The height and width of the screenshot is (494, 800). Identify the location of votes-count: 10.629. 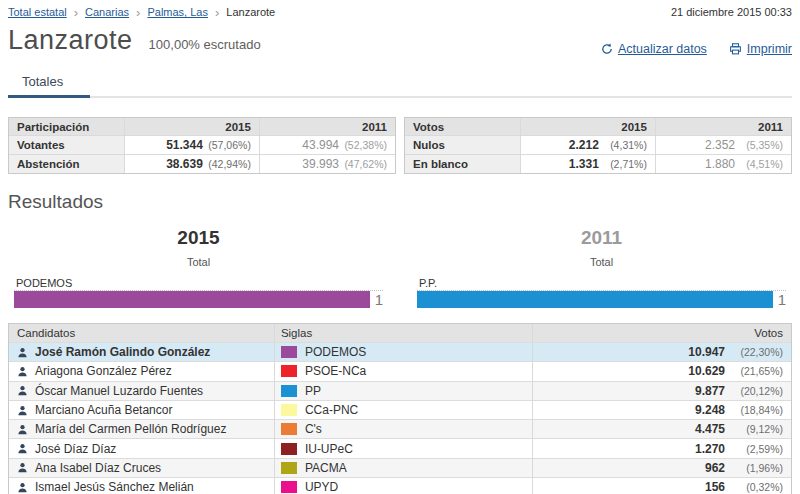
(633, 371).